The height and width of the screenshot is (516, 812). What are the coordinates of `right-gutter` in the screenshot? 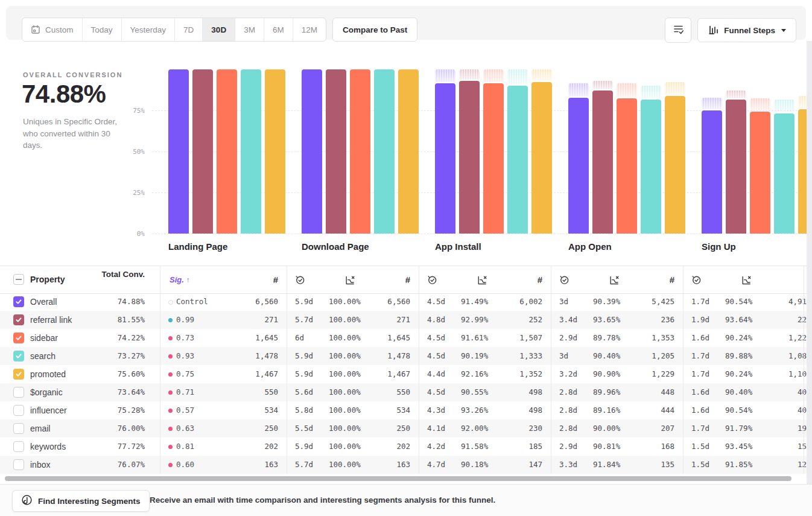 It's located at (810, 263).